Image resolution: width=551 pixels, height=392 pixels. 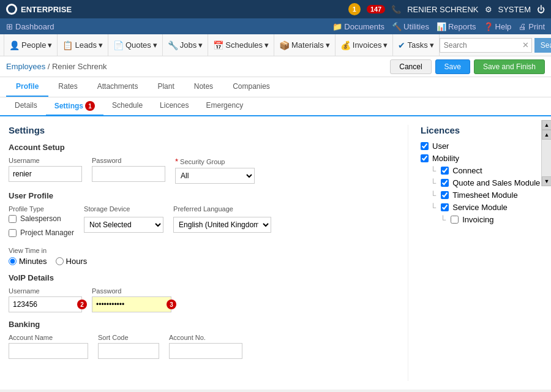 I want to click on tab-row-1: Profile Rates Attachments Plant Notes Co…, so click(x=276, y=87).